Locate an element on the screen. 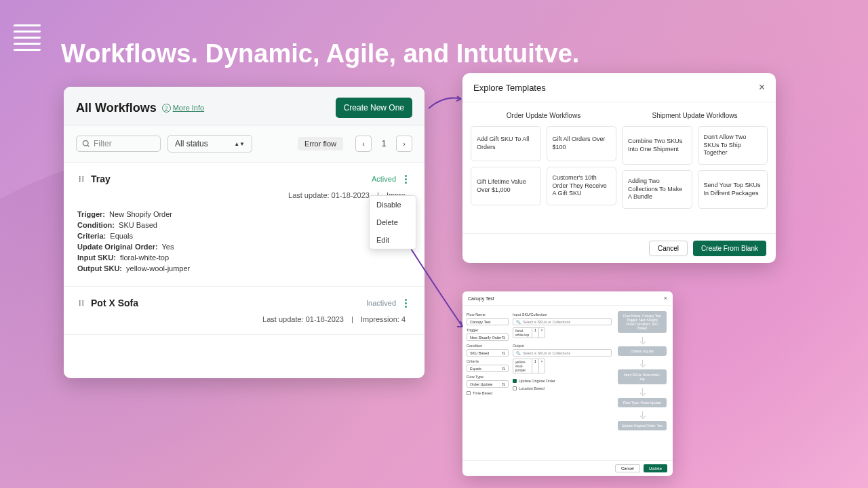  template-card: Send Your Top SKUs In Diffrent Packages is located at coordinates (733, 190).